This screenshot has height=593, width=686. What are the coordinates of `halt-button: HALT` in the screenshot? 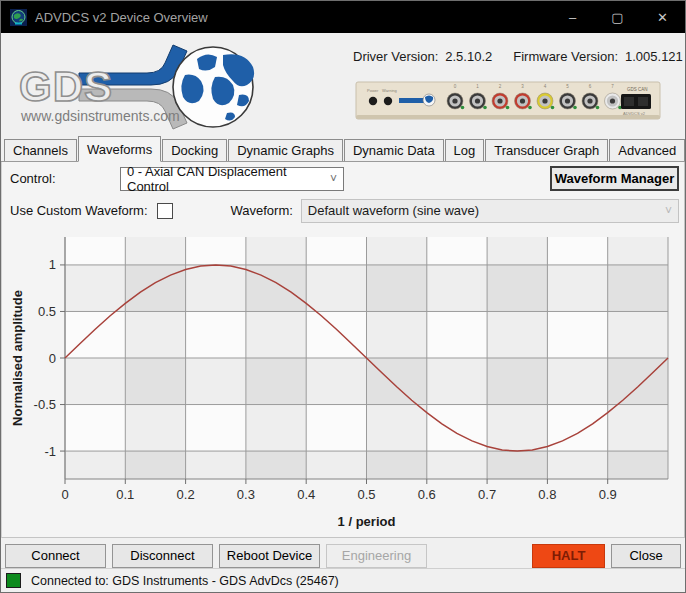 It's located at (568, 556).